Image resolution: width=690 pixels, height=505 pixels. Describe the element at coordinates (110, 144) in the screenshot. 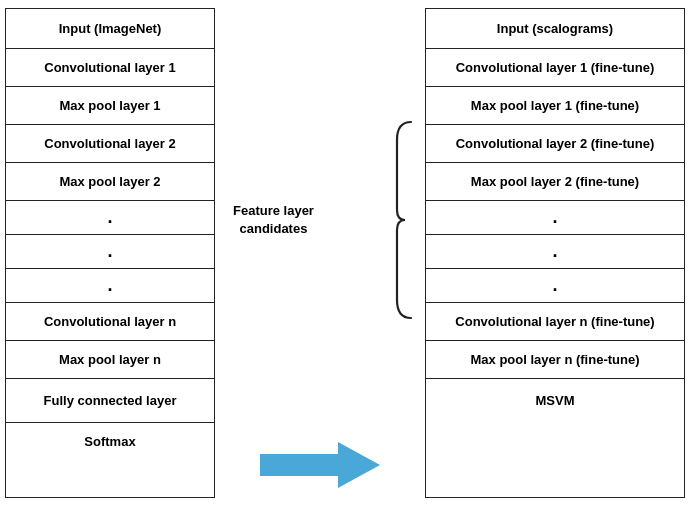

I see `left-cell: Convolutional layer 2` at that location.